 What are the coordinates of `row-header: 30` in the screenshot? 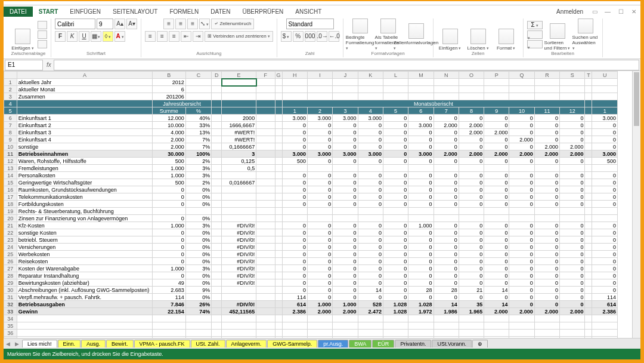 It's located at (11, 290).